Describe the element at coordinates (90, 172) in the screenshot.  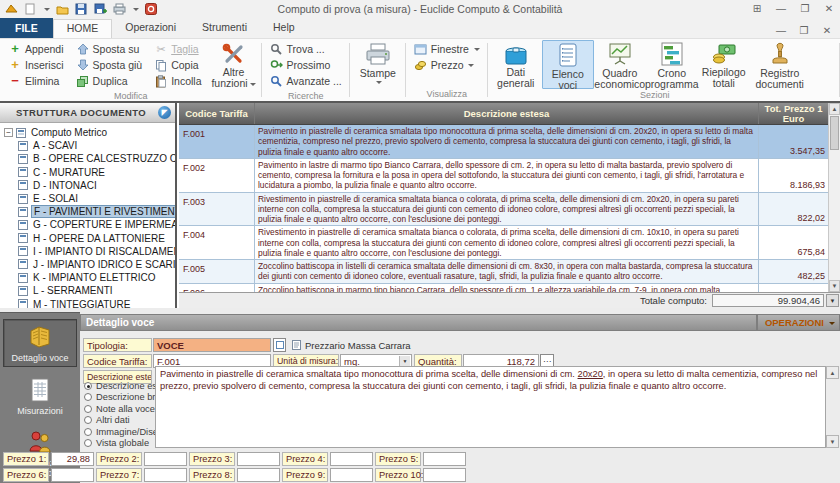
I see `tree-item-c: C - MURATURE` at that location.